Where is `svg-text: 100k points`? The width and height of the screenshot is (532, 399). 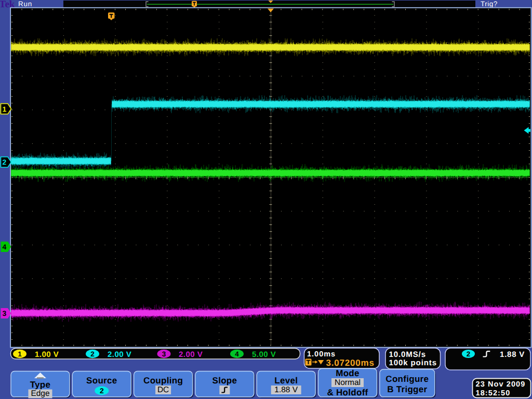
svg-text: 100k points is located at coordinates (413, 363).